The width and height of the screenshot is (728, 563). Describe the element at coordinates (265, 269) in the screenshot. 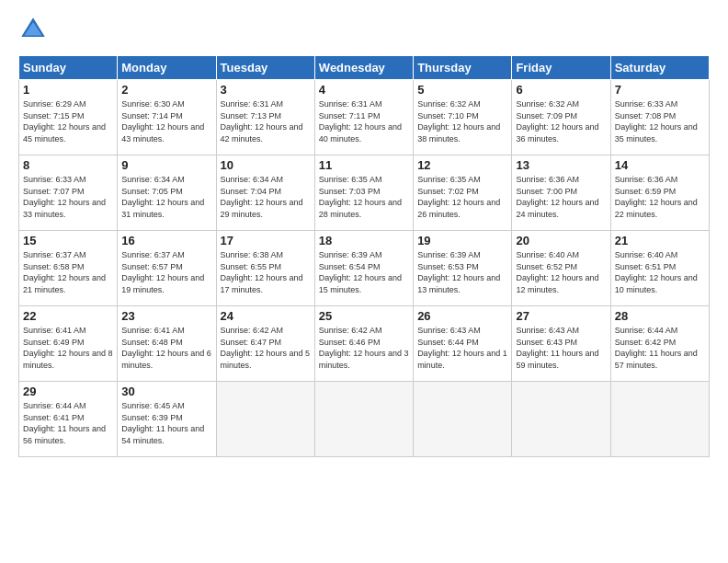

I see `calendar-day-cell: 17Sunrise: 6:38 AMSunset: 6:55 PMDayligh…` at that location.